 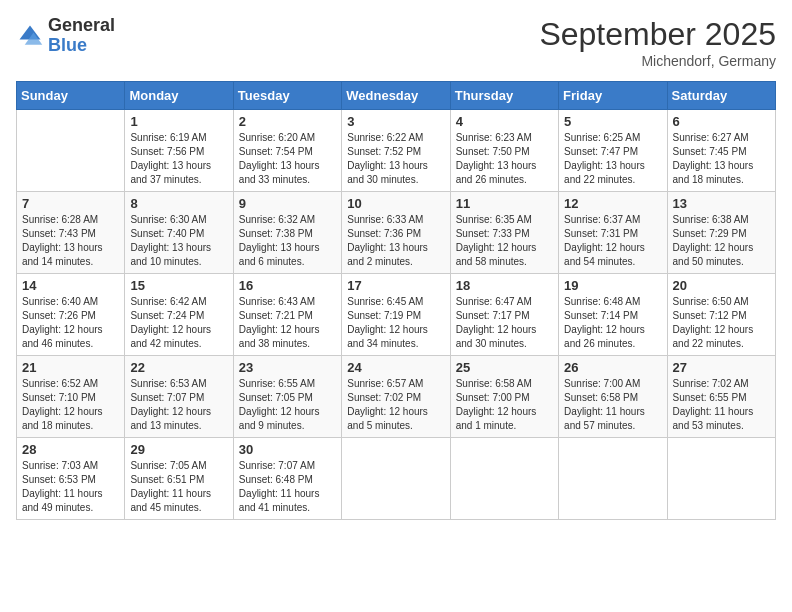 What do you see at coordinates (612, 159) in the screenshot?
I see `day-info: Sunrise: 6:25 AMSunset: 7:47 PMDaylight:…` at bounding box center [612, 159].